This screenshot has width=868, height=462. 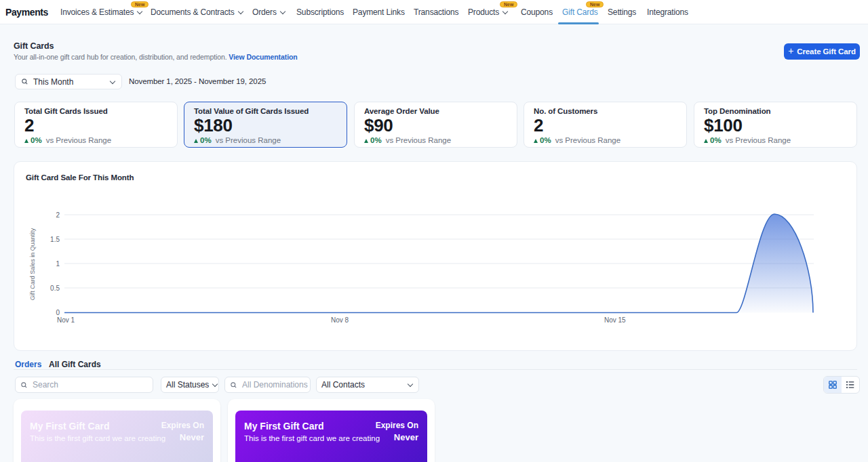 I want to click on svg-text: Nov 15, so click(x=615, y=320).